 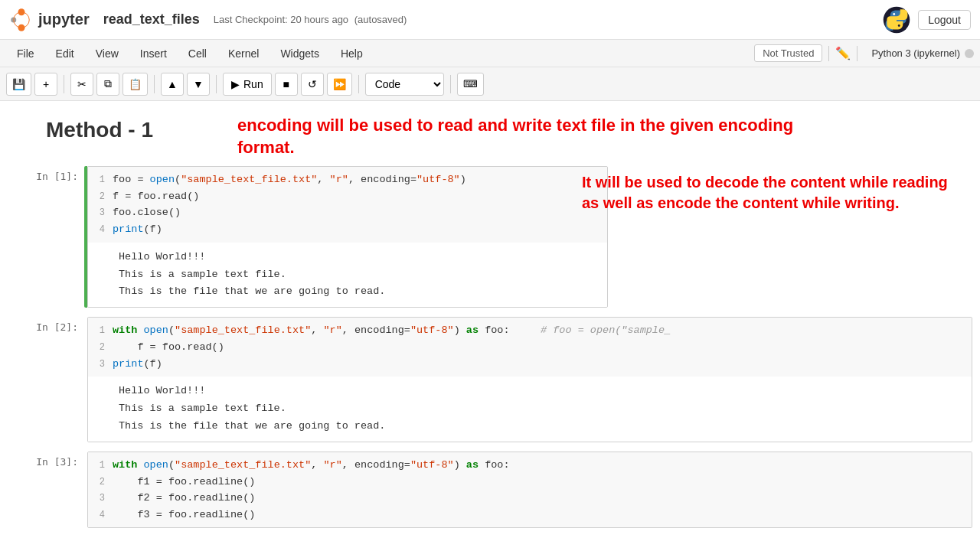 I want to click on move-down-button: ▼, so click(x=198, y=84).